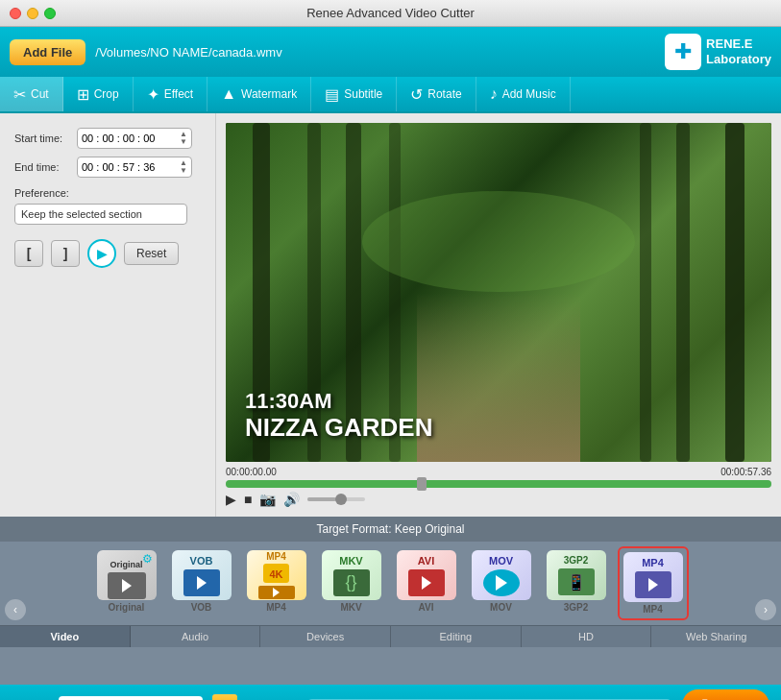 This screenshot has height=700, width=781. I want to click on player-play-button: ▶, so click(231, 499).